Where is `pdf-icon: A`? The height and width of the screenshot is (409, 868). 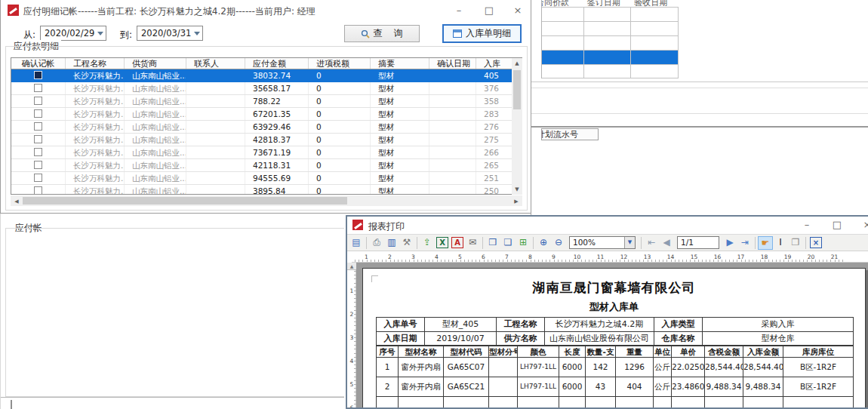
pdf-icon: A is located at coordinates (457, 243).